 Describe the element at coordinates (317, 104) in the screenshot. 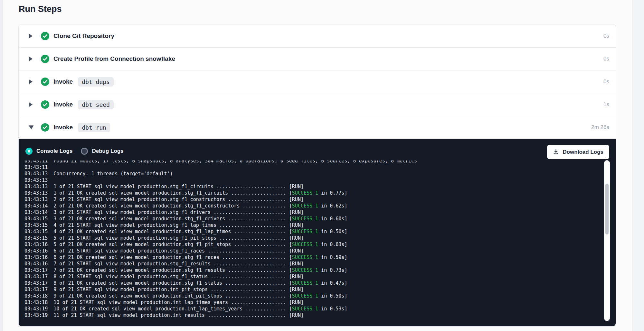

I see `step-row: Invoke dbt seed 1s` at that location.